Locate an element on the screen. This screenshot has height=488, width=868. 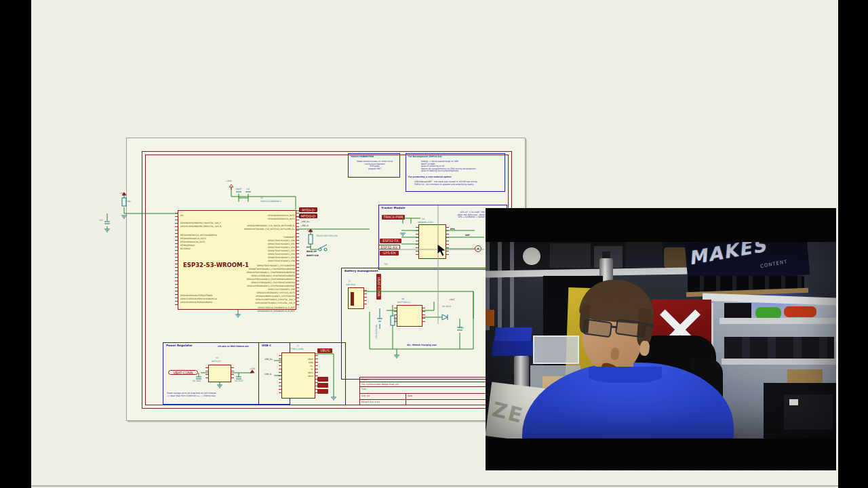
mouse-cursor is located at coordinates (441, 250).